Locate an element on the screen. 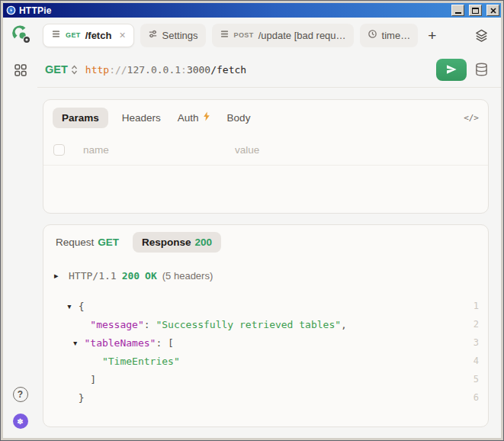 The width and height of the screenshot is (504, 441). url-colon: : is located at coordinates (184, 70).